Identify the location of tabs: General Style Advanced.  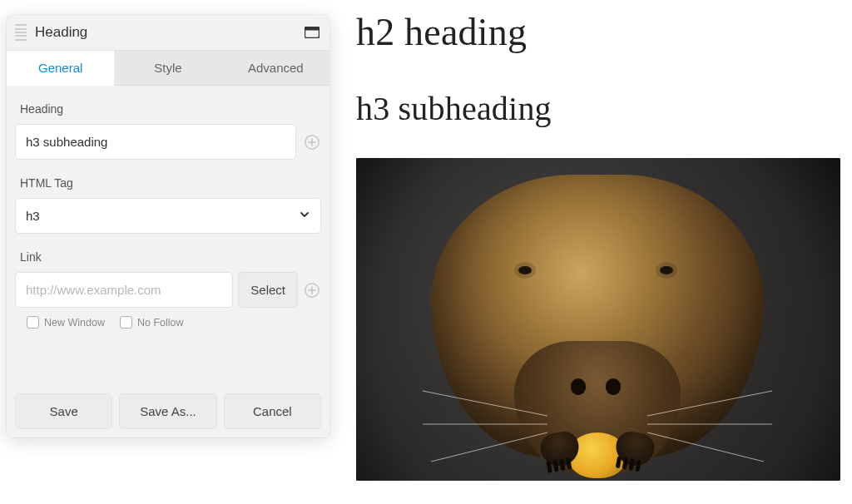
(168, 68).